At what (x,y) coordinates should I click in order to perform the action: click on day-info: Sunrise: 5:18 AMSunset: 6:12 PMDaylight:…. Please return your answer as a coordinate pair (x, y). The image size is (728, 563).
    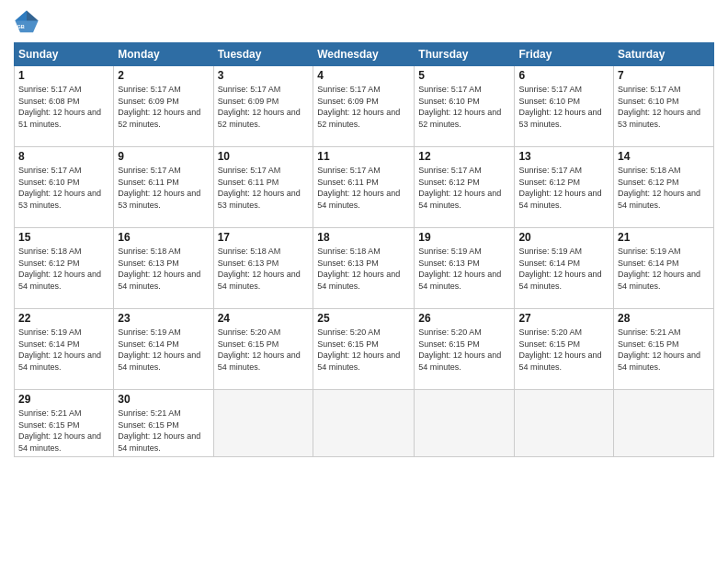
    Looking at the image, I should click on (664, 188).